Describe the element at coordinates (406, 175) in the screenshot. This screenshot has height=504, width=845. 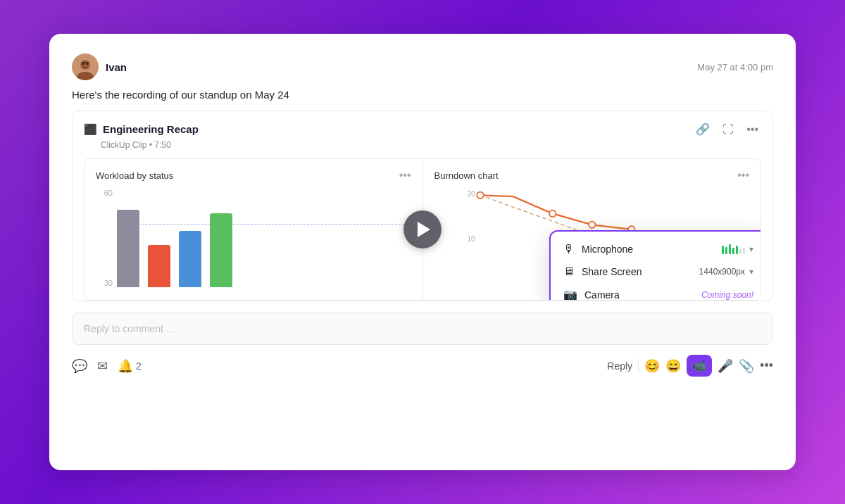
I see `workload-more-icon: •••` at that location.